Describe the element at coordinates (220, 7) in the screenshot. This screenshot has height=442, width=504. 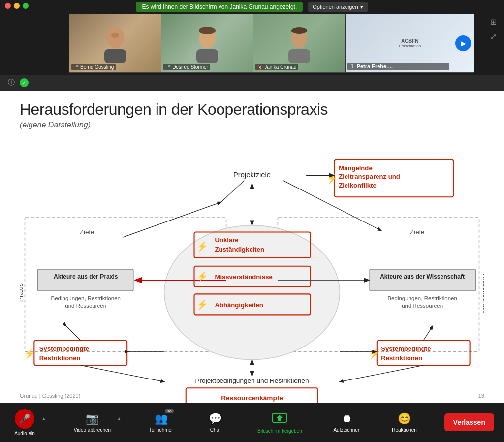
I see `screen-share-notification: Es wird Ihnen der Bildschirm von Janika …` at that location.